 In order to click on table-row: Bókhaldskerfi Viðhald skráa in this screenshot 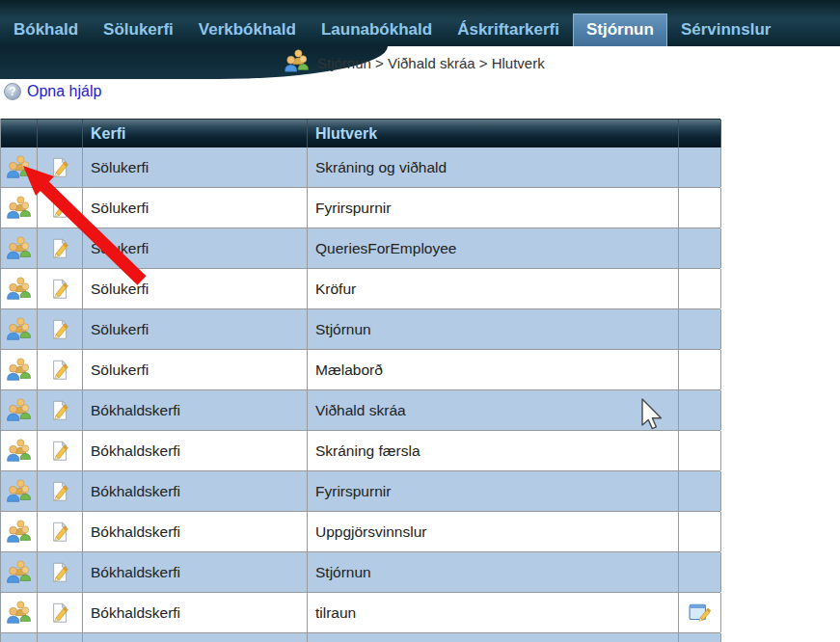, I will do `click(361, 411)`.